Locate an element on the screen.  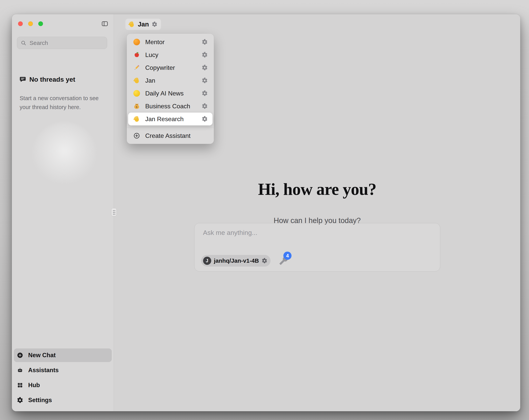
menu-item-label: Mentor is located at coordinates (171, 42).